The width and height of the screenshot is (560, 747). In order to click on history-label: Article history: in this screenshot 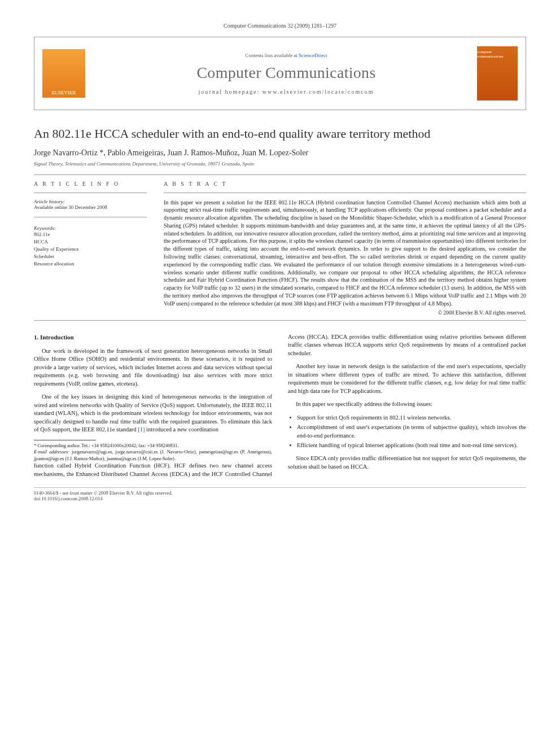, I will do `click(90, 202)`.